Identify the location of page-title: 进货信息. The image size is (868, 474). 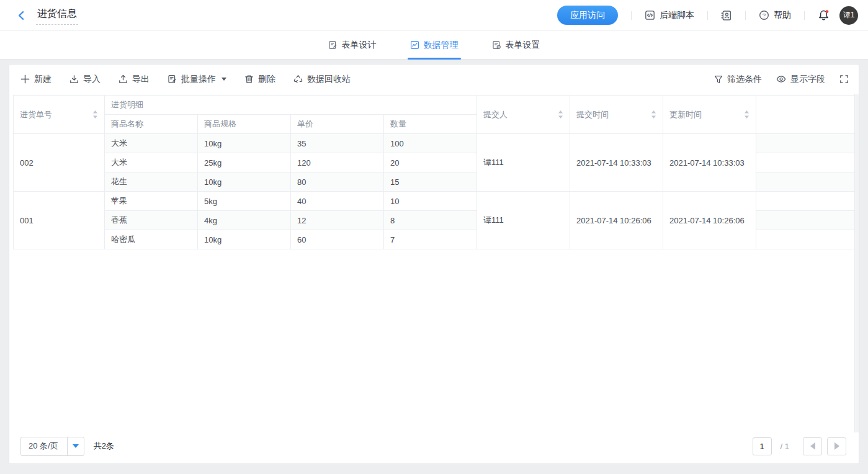
(57, 16).